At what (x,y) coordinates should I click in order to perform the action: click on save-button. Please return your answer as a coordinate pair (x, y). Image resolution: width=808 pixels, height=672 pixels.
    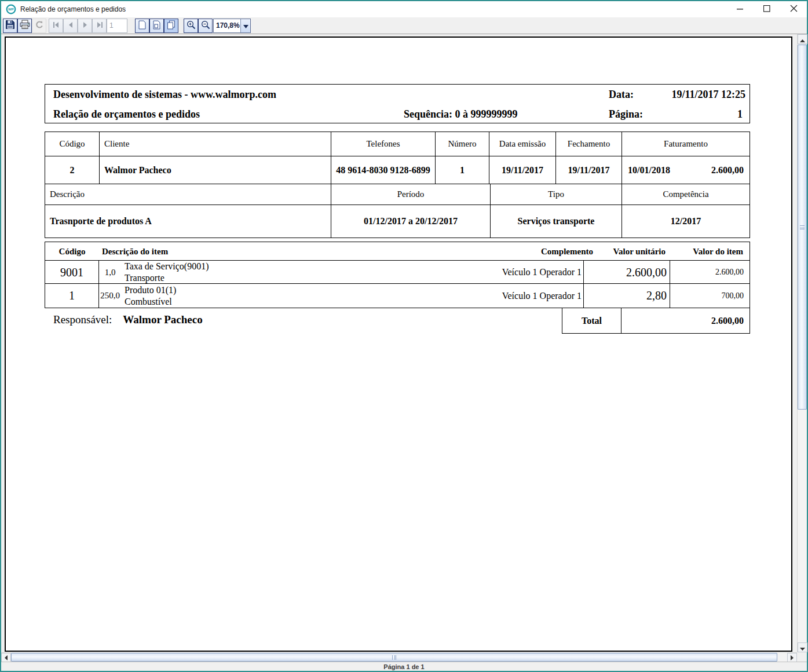
    Looking at the image, I should click on (10, 25).